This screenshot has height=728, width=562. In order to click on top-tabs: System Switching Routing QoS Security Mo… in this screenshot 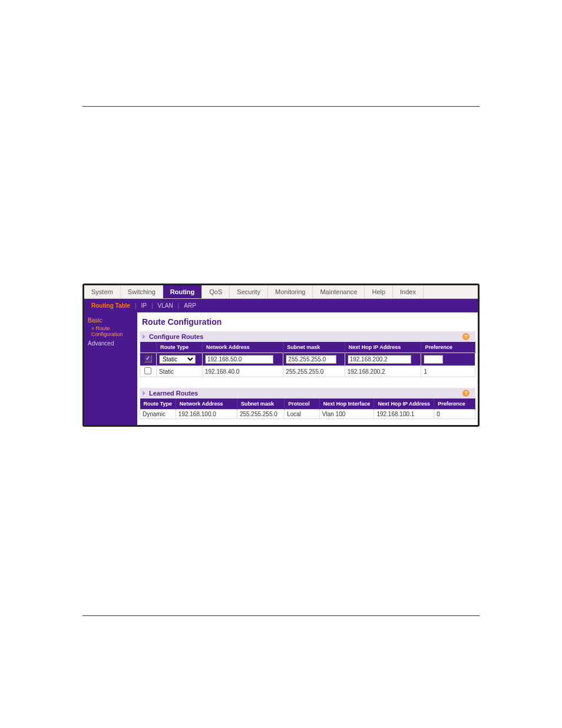, I will do `click(281, 292)`.